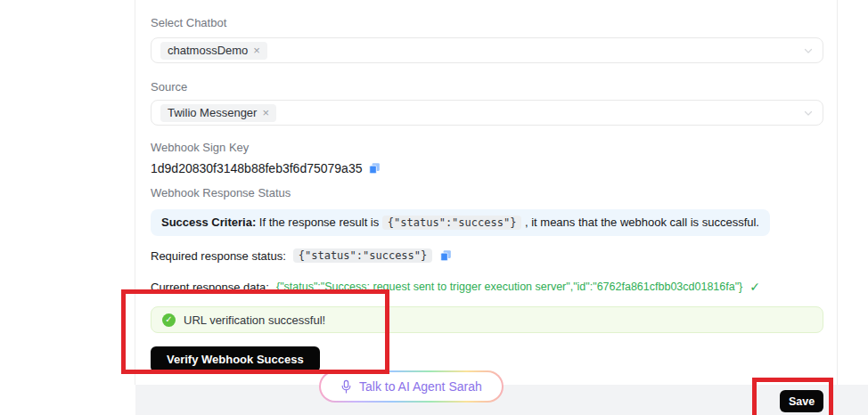  I want to click on talk-to-agent-inner: Talk to AI Agent Sarah, so click(412, 387).